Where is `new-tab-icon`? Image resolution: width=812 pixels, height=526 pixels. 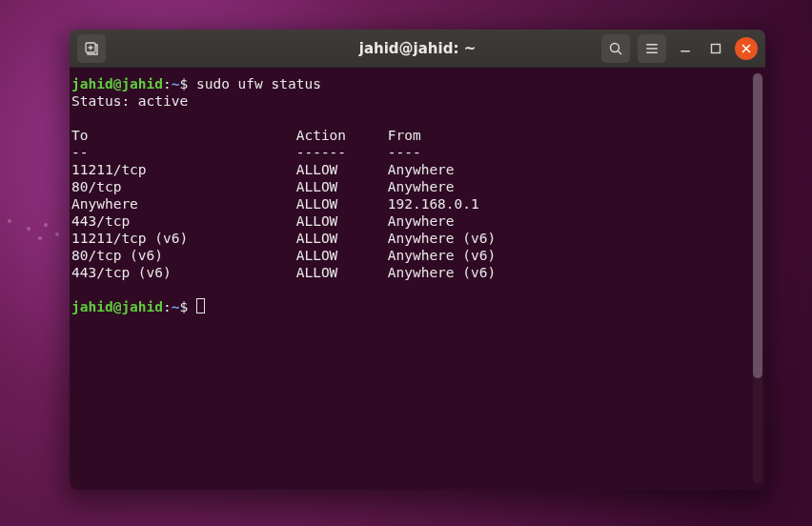 new-tab-icon is located at coordinates (91, 49).